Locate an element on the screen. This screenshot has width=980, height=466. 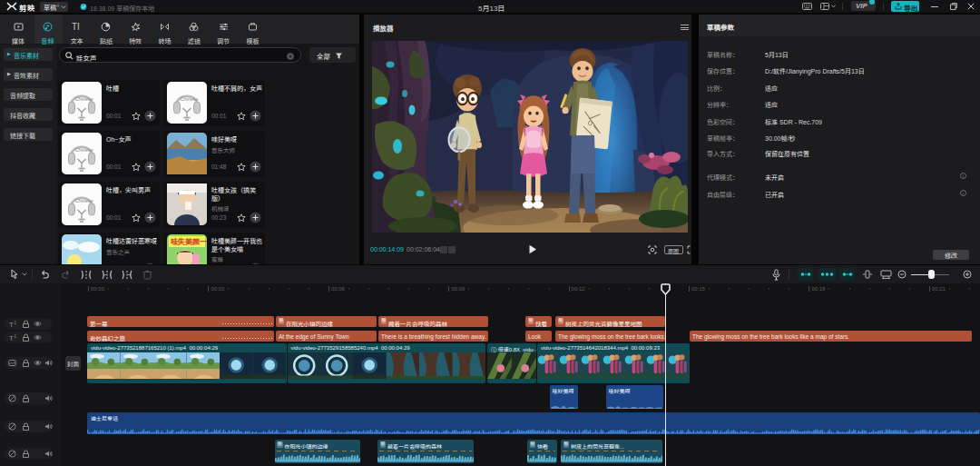
svg-text: 哇失美颜一开 is located at coordinates (189, 242).